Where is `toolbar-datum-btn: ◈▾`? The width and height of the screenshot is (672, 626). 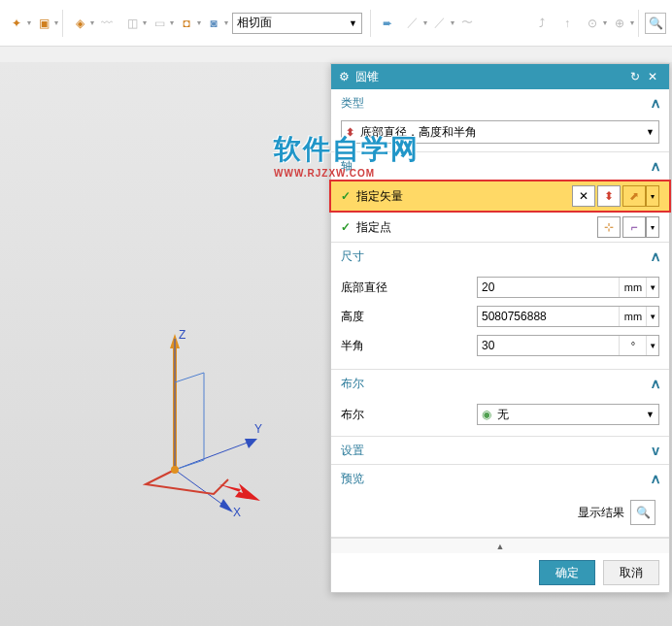
toolbar-datum-btn: ◈▾ is located at coordinates (81, 23).